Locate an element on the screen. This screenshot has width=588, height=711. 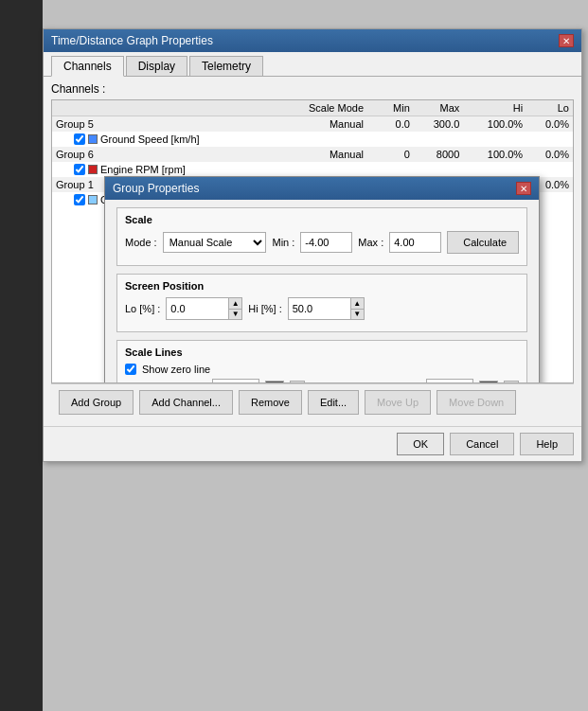
table-row: Ground Speed [km/h] is located at coordinates (312, 139).